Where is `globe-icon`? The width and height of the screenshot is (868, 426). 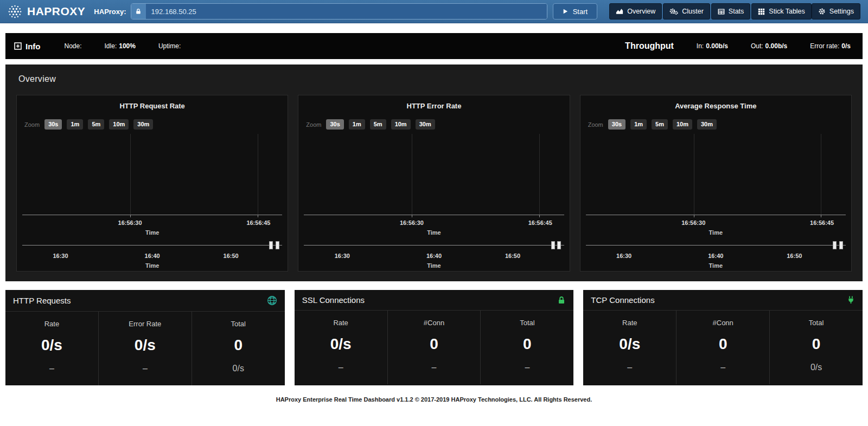
globe-icon is located at coordinates (272, 300).